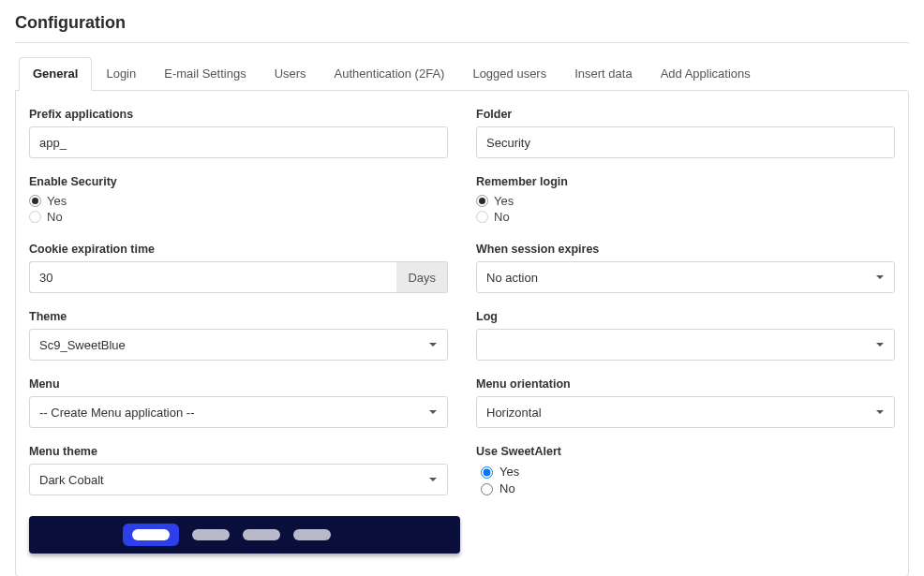  What do you see at coordinates (213, 277) in the screenshot?
I see `cookie-expiration-input` at bounding box center [213, 277].